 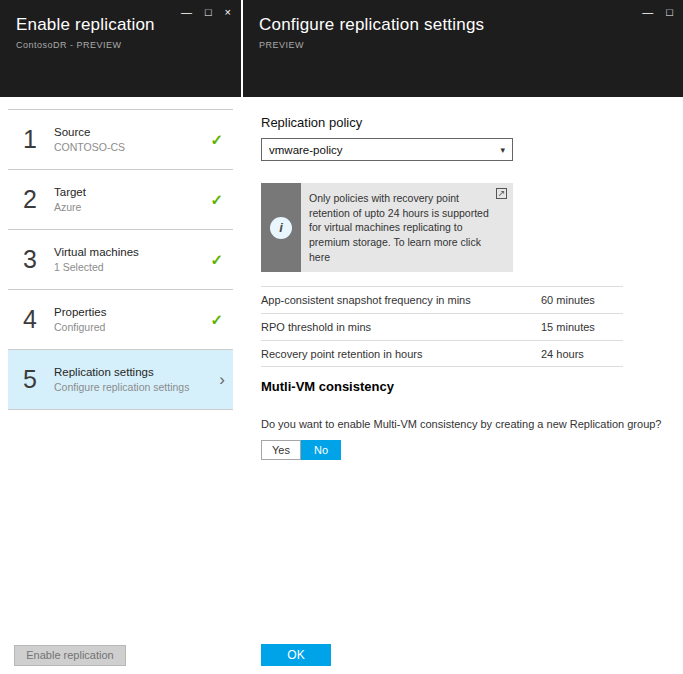 What do you see at coordinates (281, 228) in the screenshot?
I see `info-icon: i` at bounding box center [281, 228].